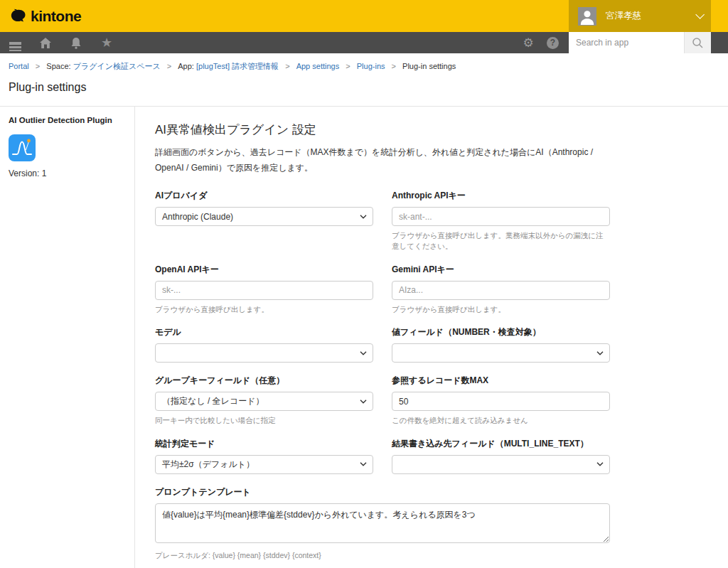 The image size is (728, 568). I want to click on form-row: グループキーフィールド（任意） （指定なし / 全レコード） 同一キー内で比較し…, so click(382, 400).